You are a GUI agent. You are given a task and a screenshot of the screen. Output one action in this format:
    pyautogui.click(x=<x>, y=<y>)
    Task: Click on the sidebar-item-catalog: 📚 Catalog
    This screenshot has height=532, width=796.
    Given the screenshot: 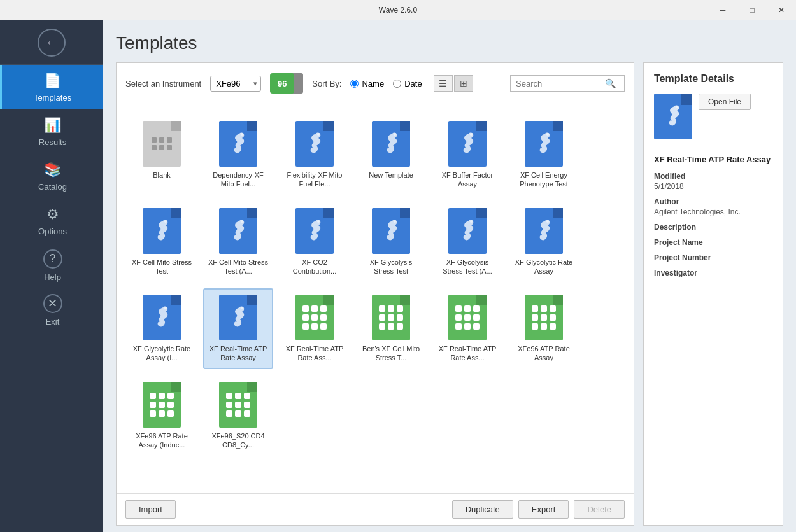 What is the action you would take?
    pyautogui.click(x=52, y=176)
    